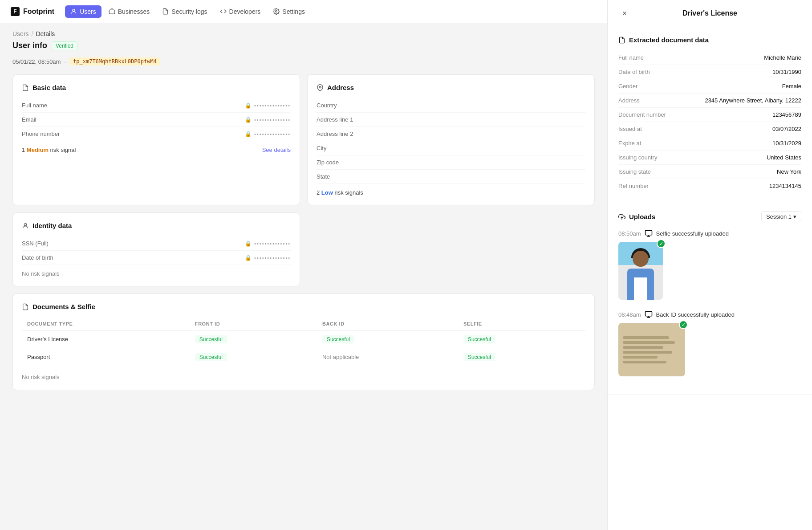  What do you see at coordinates (83, 12) in the screenshot?
I see `nav-tab-users: Users` at bounding box center [83, 12].